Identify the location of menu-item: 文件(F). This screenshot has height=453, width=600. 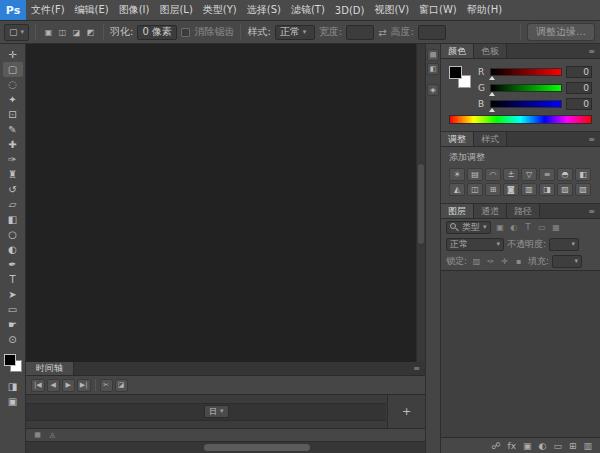
(48, 10).